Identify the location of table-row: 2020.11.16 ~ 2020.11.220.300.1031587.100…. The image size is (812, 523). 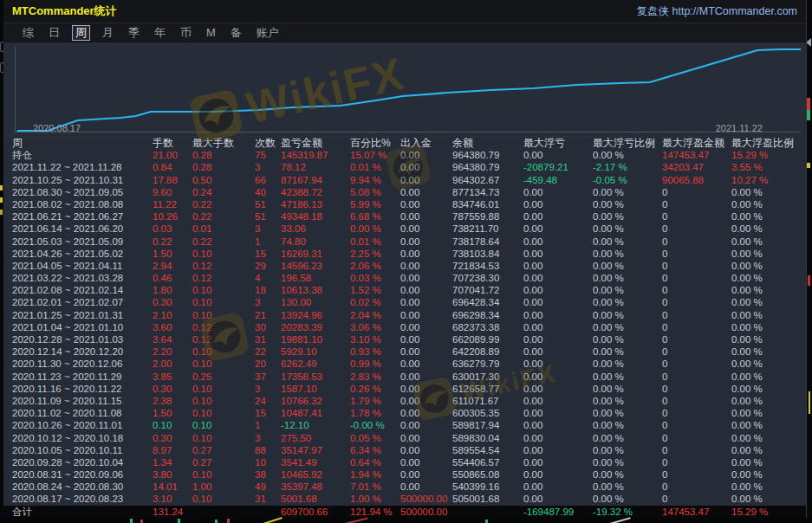
(405, 389).